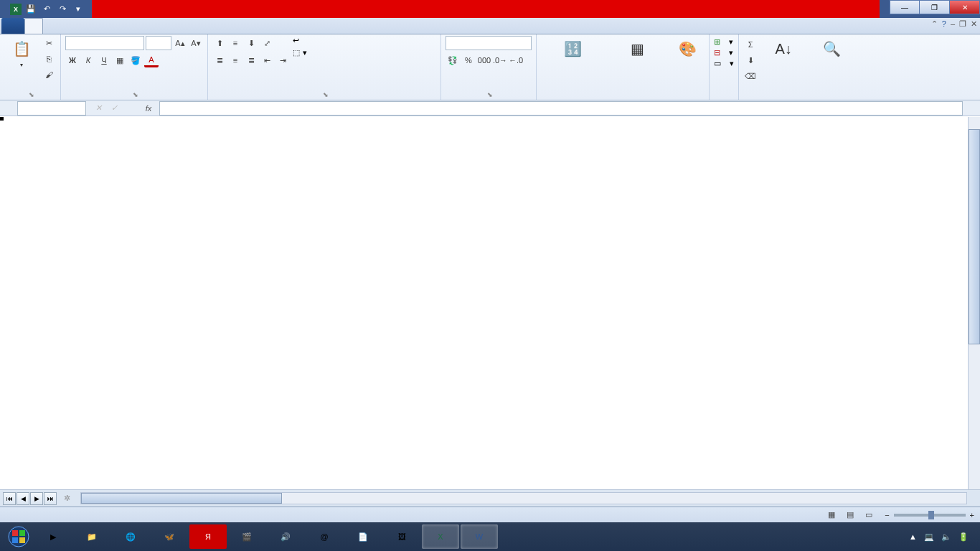 This screenshot has width=980, height=551. I want to click on cell-styles-button: 🎨, so click(687, 48).